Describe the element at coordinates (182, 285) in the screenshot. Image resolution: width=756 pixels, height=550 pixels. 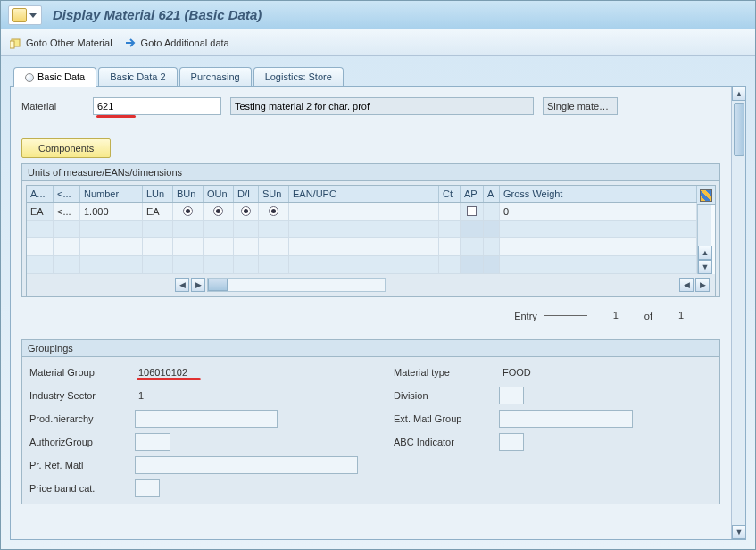
I see `scroll-left-button: ◀` at that location.